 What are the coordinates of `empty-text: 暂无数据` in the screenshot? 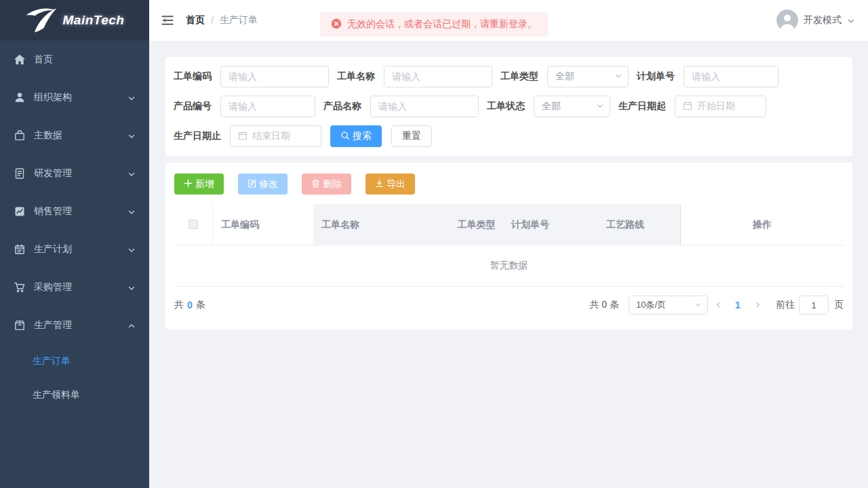 It's located at (509, 266).